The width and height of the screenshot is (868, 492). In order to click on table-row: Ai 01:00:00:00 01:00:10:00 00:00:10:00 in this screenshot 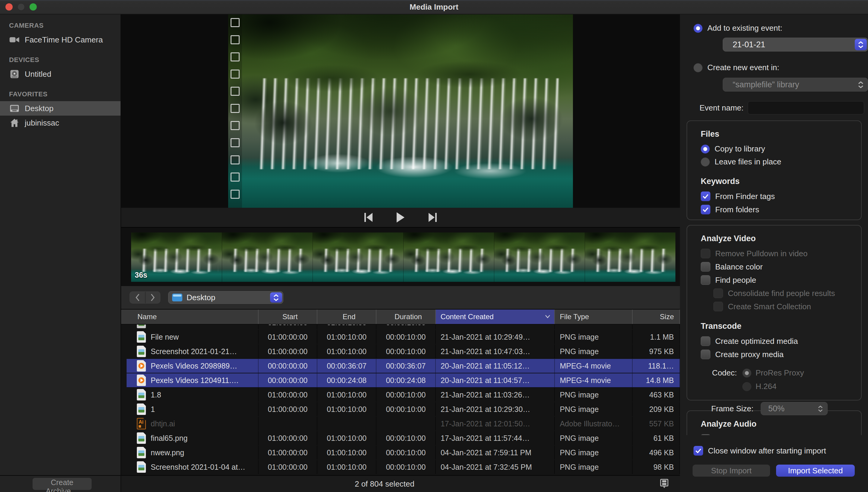, I will do `click(403, 327)`.